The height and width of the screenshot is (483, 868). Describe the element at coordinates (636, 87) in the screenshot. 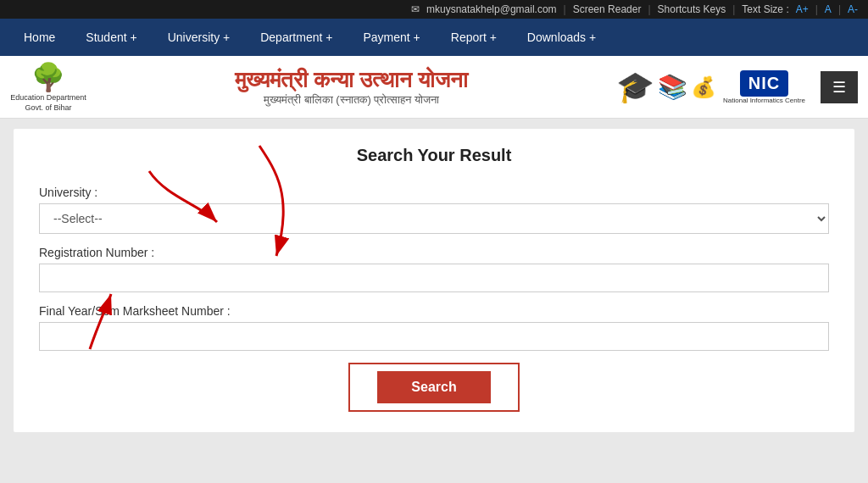

I see `graduation-icon: 🎓` at that location.